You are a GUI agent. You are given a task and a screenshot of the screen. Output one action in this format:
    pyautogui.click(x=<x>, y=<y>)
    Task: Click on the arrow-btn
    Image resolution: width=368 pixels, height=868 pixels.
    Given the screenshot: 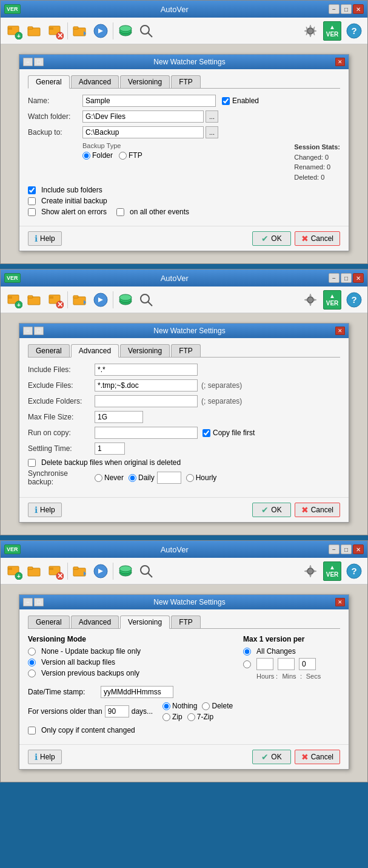 What is the action you would take?
    pyautogui.click(x=101, y=31)
    